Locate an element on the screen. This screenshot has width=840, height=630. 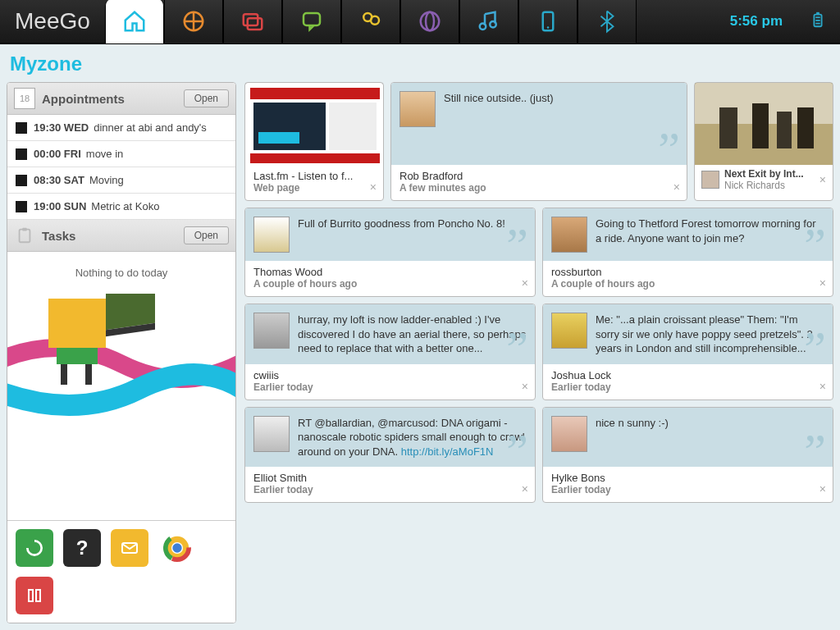
card-time: A few minutes ago is located at coordinates (539, 188).